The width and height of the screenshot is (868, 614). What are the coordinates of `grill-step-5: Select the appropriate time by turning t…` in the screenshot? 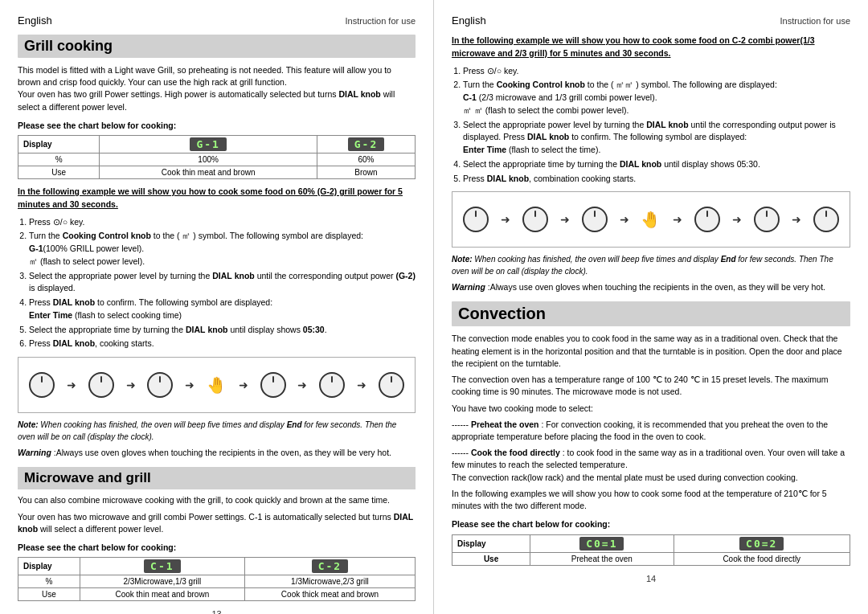 It's located at (222, 330).